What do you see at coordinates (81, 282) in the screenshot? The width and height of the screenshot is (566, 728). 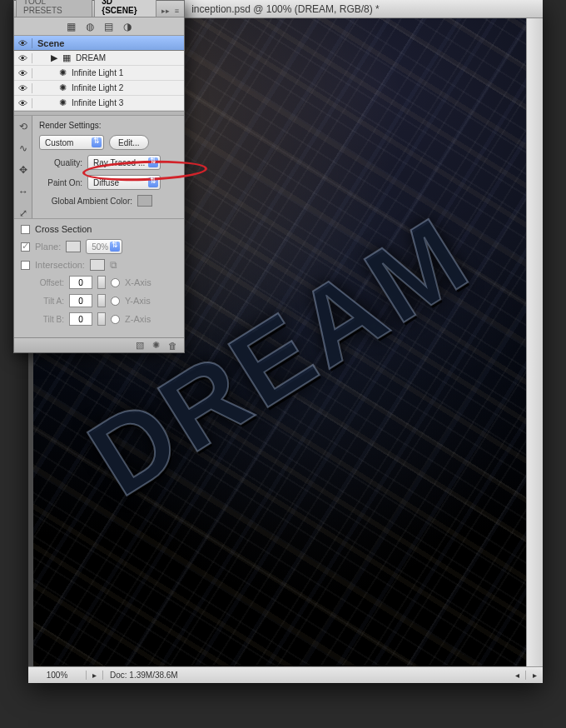 I see `offset-input` at bounding box center [81, 282].